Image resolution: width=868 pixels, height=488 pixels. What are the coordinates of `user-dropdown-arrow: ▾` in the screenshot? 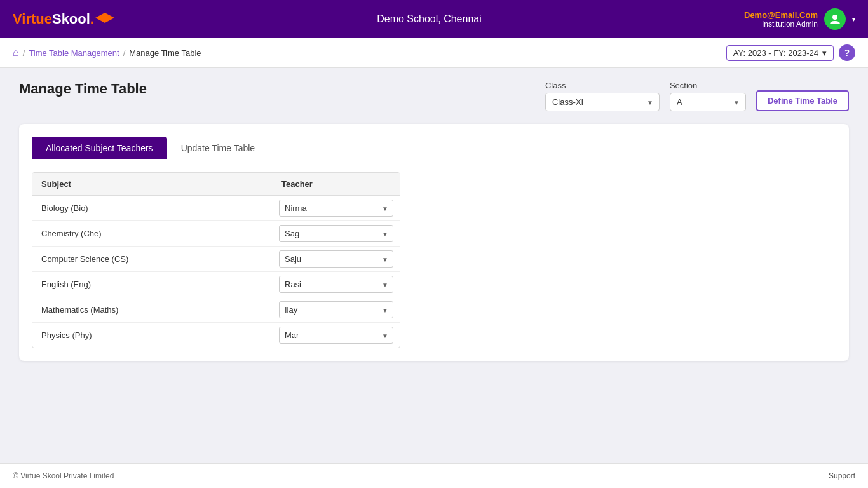 It's located at (854, 19).